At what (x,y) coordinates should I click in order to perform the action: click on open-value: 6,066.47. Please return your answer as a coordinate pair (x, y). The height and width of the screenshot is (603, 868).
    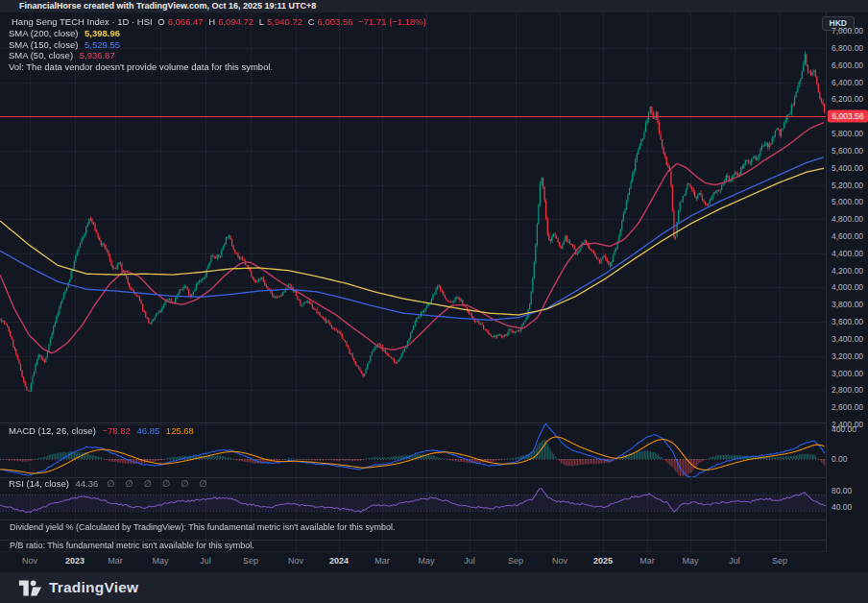
    Looking at the image, I should click on (186, 21).